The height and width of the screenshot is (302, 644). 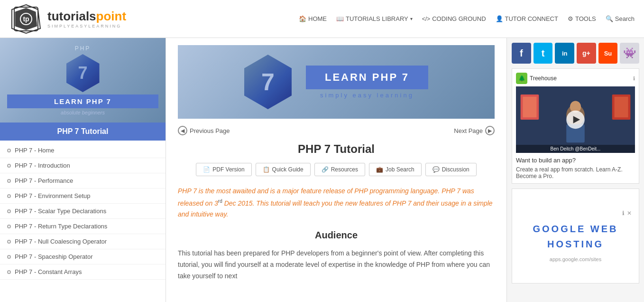 What do you see at coordinates (52, 196) in the screenshot?
I see `sidebar-item-env-label: PHP 7 - Environment Setup` at bounding box center [52, 196].